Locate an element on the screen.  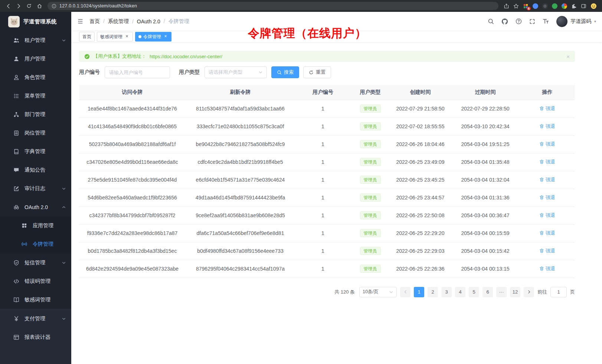
app-logo: 芋道管理系统 is located at coordinates (36, 21).